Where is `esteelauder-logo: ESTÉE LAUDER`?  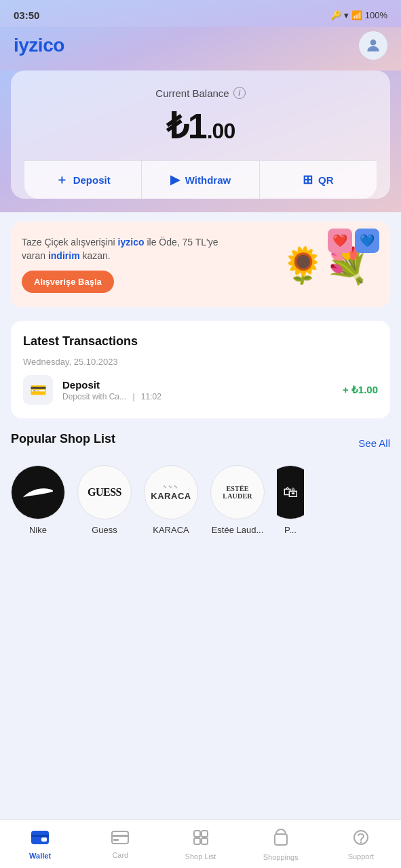
esteelauder-logo: ESTÉE LAUDER is located at coordinates (237, 492).